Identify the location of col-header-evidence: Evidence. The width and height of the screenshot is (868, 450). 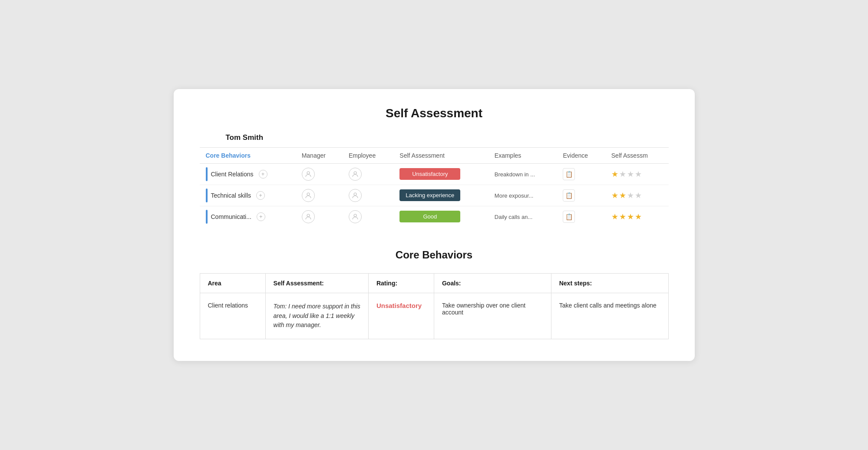
(581, 156).